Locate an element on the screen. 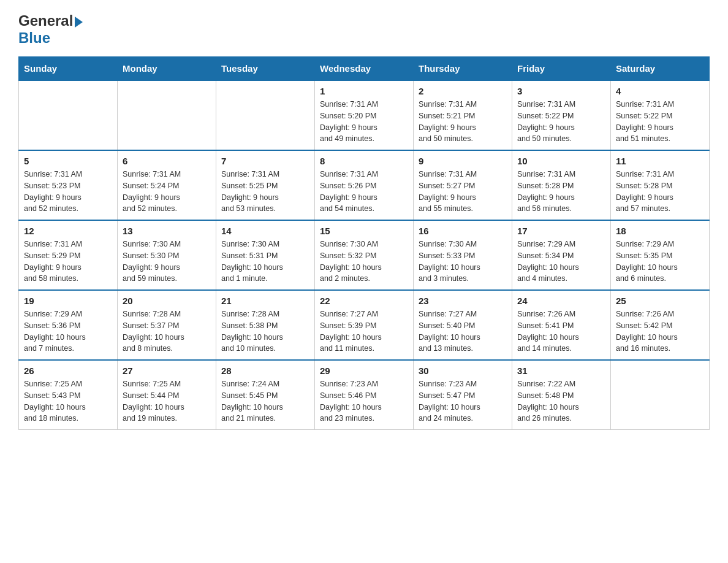 This screenshot has width=728, height=563. calendar-cell: 19Sunrise: 7:29 AM Sunset: 5:36 PM Dayli… is located at coordinates (69, 325).